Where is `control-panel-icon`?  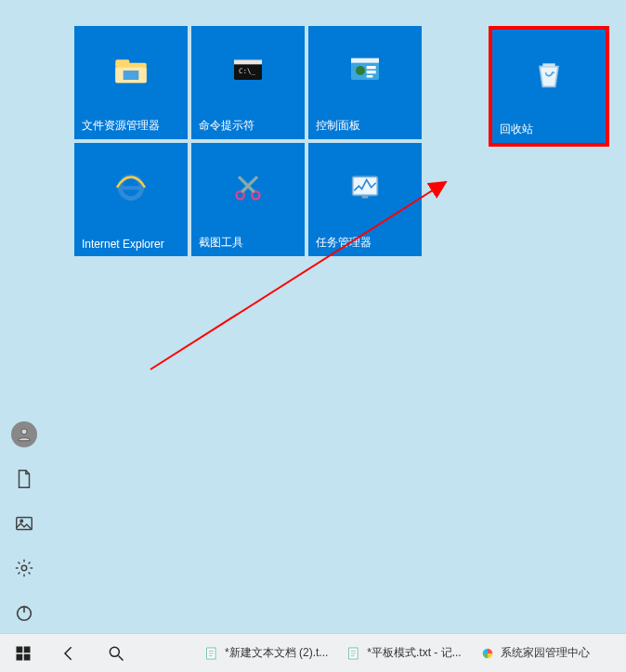
control-panel-icon is located at coordinates (365, 71).